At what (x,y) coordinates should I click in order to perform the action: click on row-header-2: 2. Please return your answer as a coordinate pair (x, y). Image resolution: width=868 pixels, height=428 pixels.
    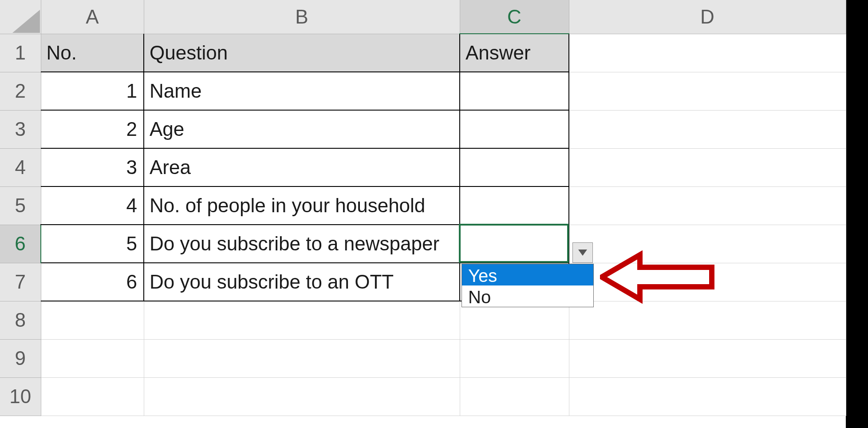
    Looking at the image, I should click on (20, 91).